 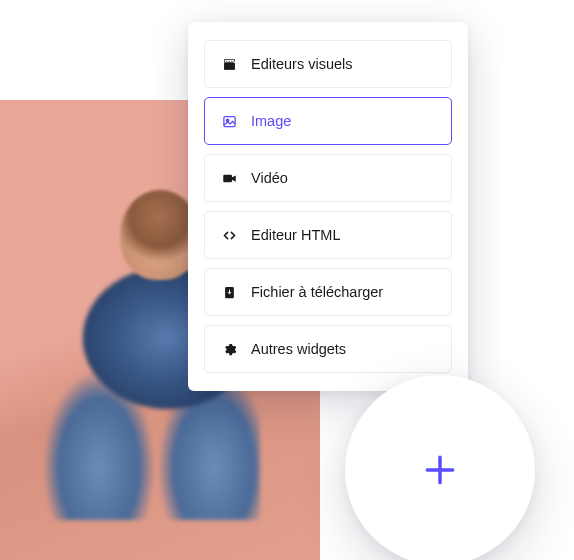 What do you see at coordinates (271, 121) in the screenshot?
I see `menu-option-label: Image` at bounding box center [271, 121].